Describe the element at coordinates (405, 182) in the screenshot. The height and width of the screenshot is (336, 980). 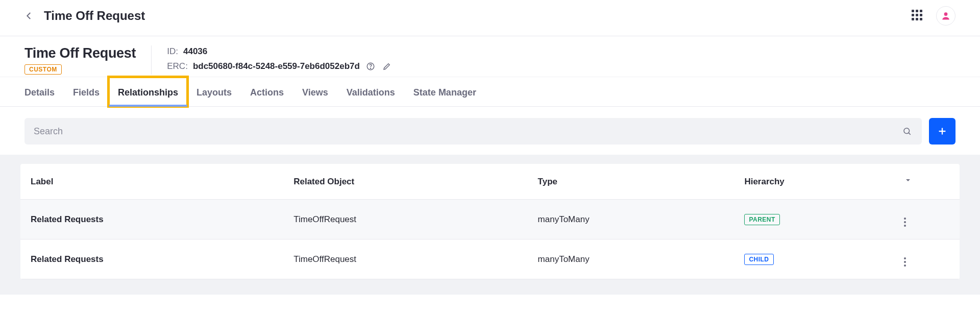
I see `col-related: Related Object` at that location.